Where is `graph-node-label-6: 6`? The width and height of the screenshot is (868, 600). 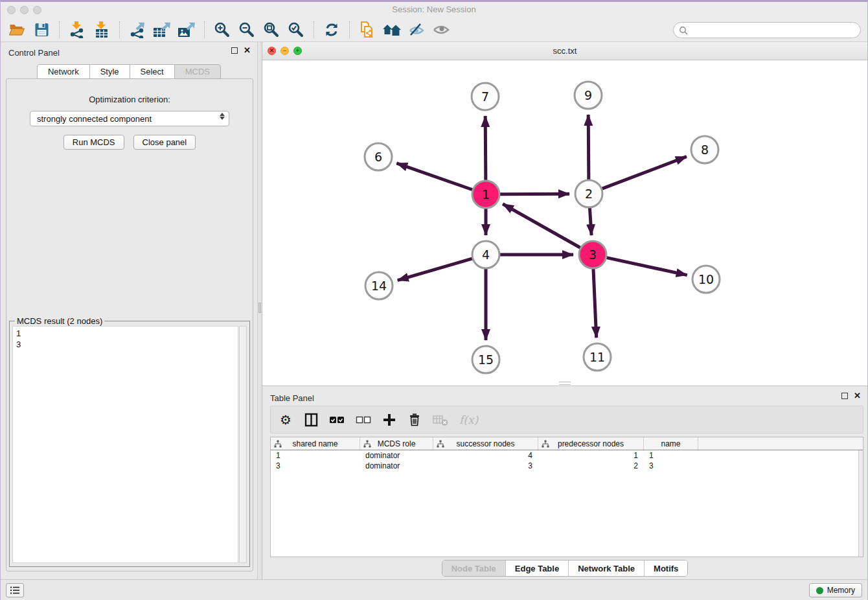
graph-node-label-6: 6 is located at coordinates (378, 157).